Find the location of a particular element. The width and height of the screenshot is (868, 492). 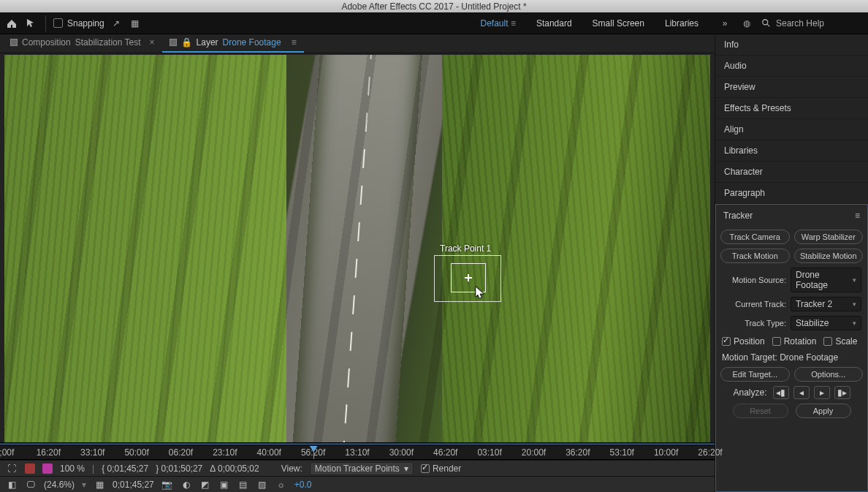

analyze-forward-button: ▸ is located at coordinates (822, 393).